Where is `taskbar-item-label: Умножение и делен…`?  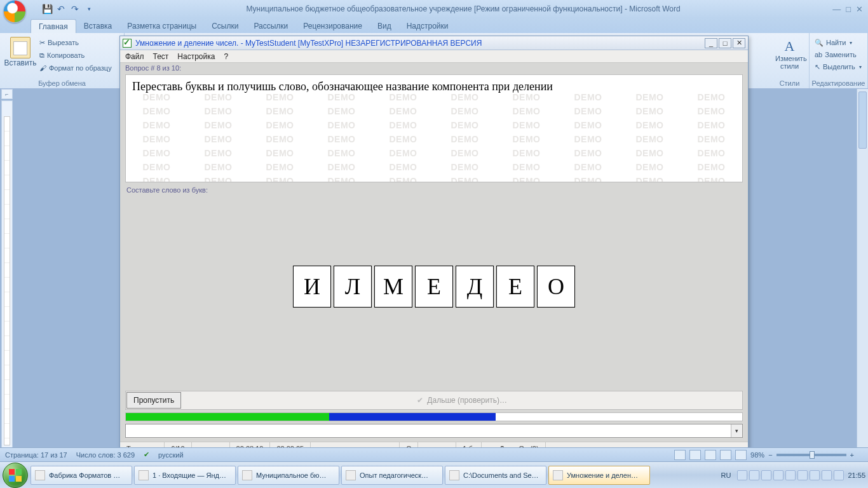
taskbar-item-label: Умножение и делен… is located at coordinates (602, 475).